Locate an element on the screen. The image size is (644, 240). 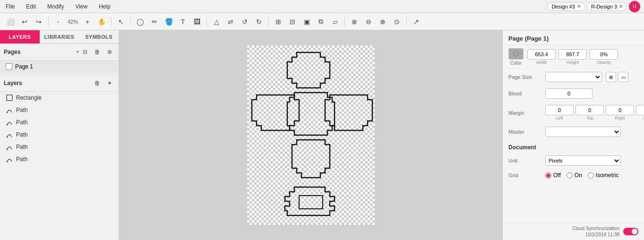
grid-on-radio is located at coordinates (570, 176).